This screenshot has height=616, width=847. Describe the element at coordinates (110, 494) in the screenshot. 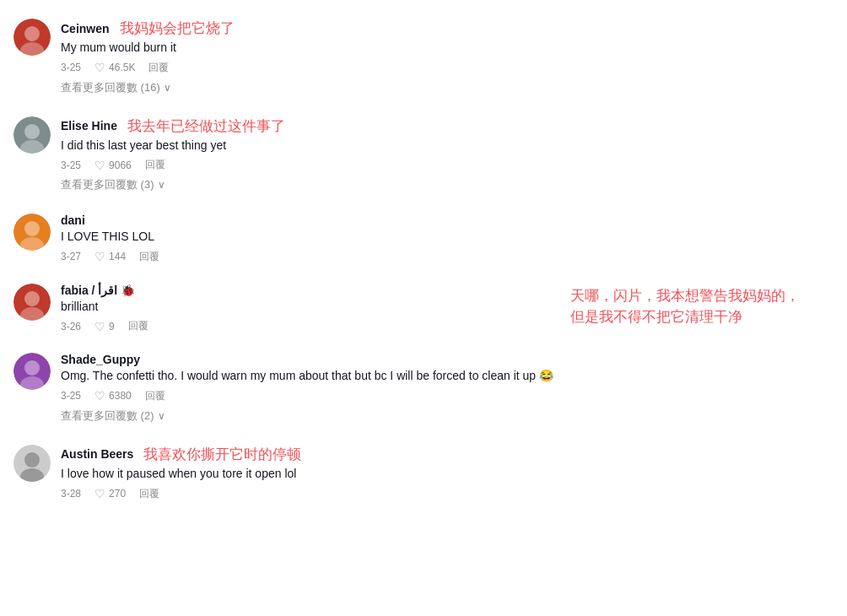

I see `like-button-austin_beers: ♡ 270` at that location.